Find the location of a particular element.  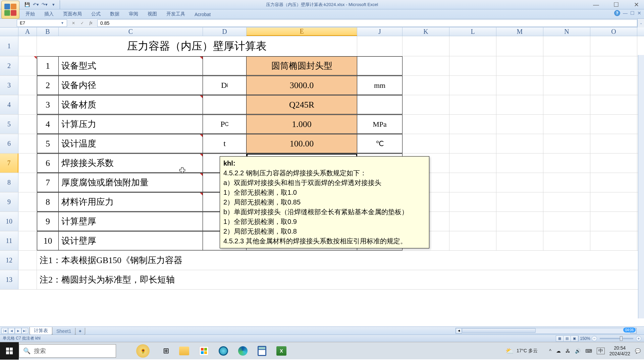

row-header-4: 4 is located at coordinates (9, 105).